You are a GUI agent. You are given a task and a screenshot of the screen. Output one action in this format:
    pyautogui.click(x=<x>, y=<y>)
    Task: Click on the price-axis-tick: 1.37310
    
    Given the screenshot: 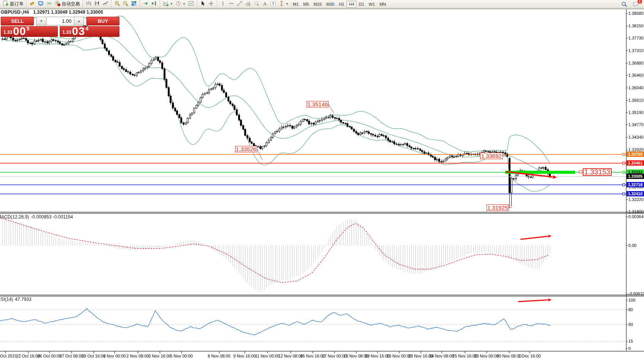 What is the action you would take?
    pyautogui.click(x=636, y=51)
    